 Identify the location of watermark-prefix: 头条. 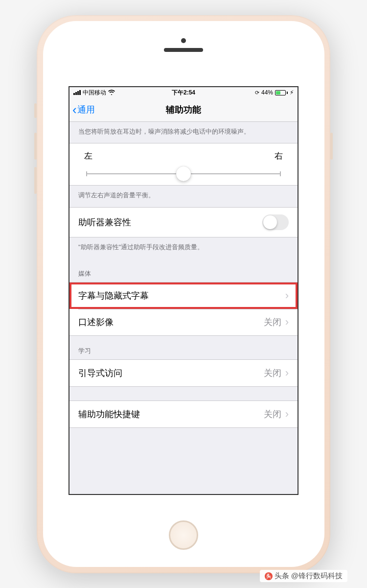
(282, 576).